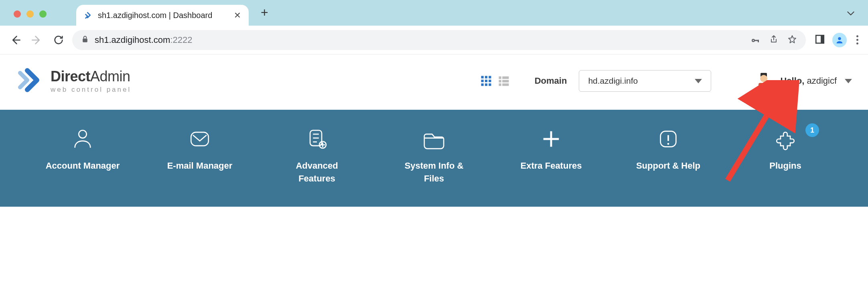 This screenshot has width=868, height=286. Describe the element at coordinates (785, 166) in the screenshot. I see `nav-label: Plugins` at that location.